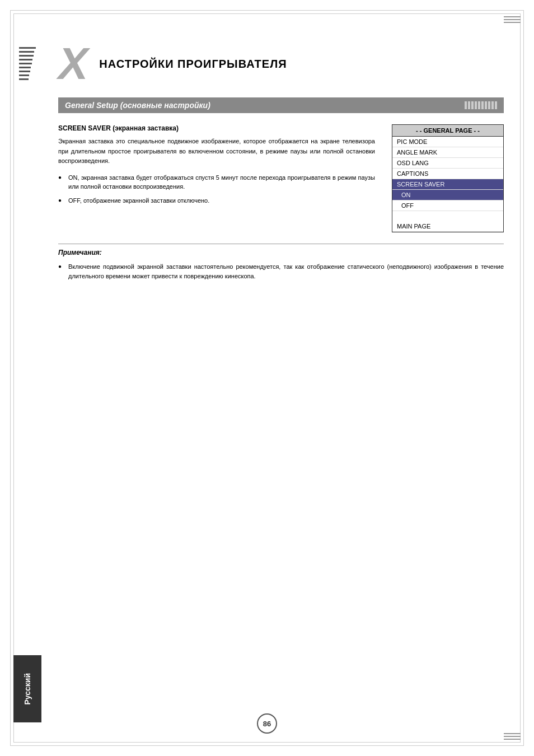  I want to click on page-number: 86, so click(267, 724).